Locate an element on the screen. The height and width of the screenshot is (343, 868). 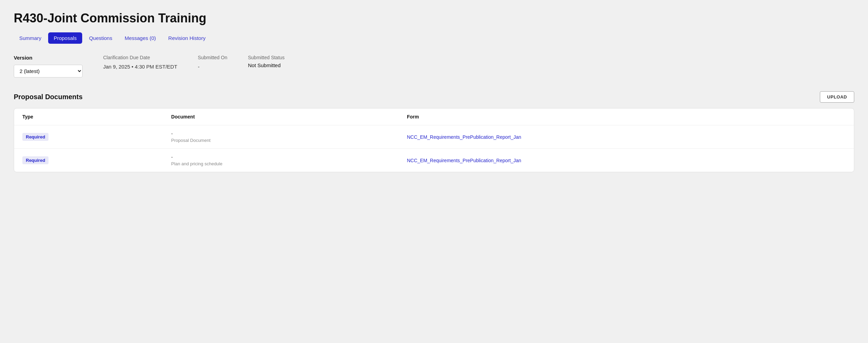
doc-info-2: - Plan and pricing schedule is located at coordinates (281, 160).